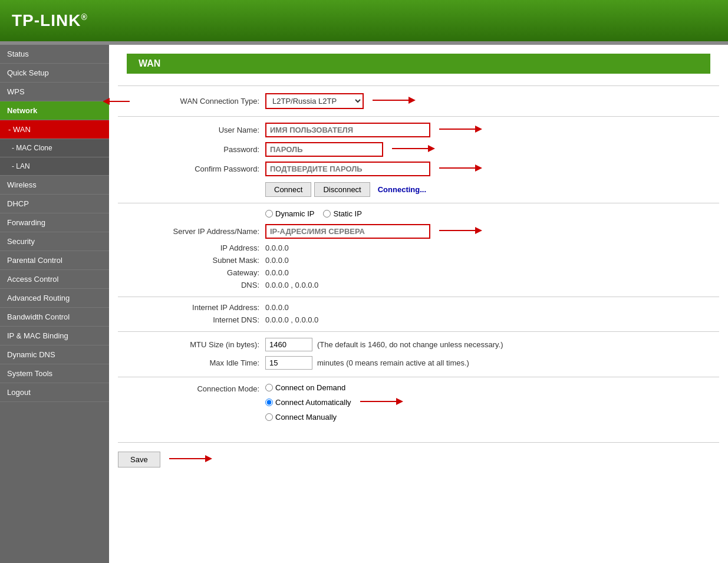 The height and width of the screenshot is (563, 728). Describe the element at coordinates (292, 320) in the screenshot. I see `internet-dns-value: 0.0.0.0 , 0.0.0.0` at that location.